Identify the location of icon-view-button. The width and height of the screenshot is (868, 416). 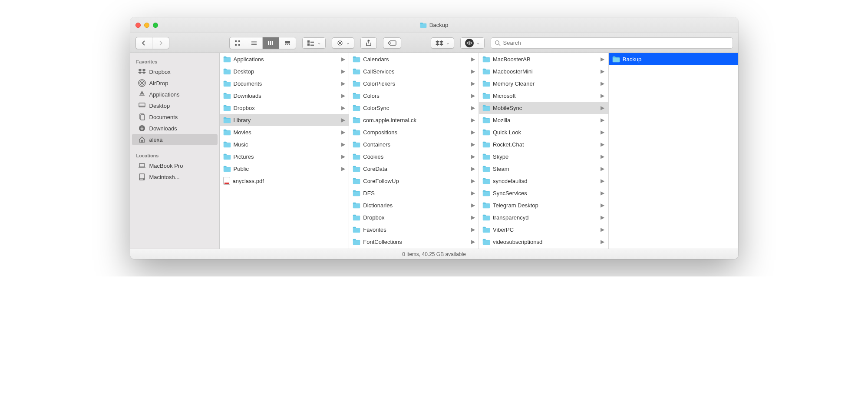
(238, 43).